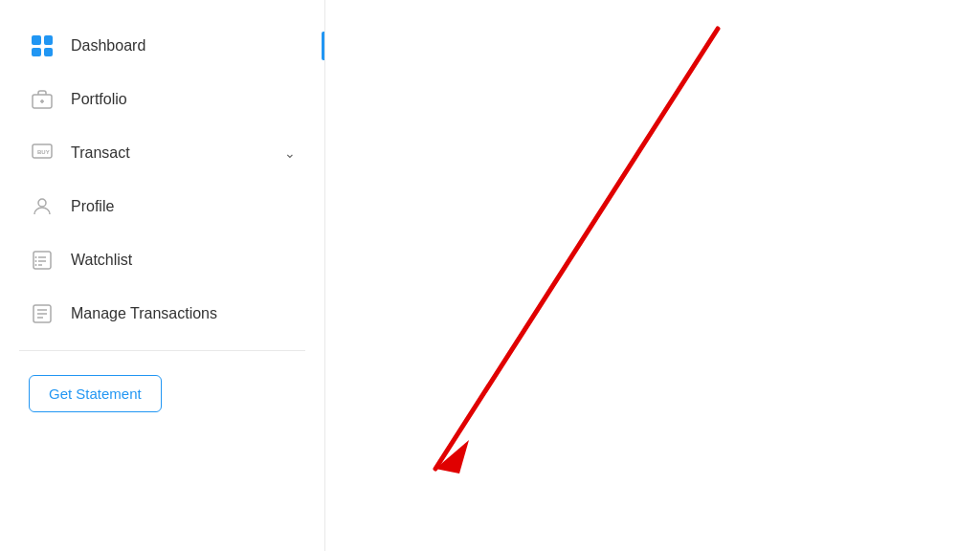 Image resolution: width=980 pixels, height=551 pixels. I want to click on sidebar-item-label: Watchlist, so click(101, 260).